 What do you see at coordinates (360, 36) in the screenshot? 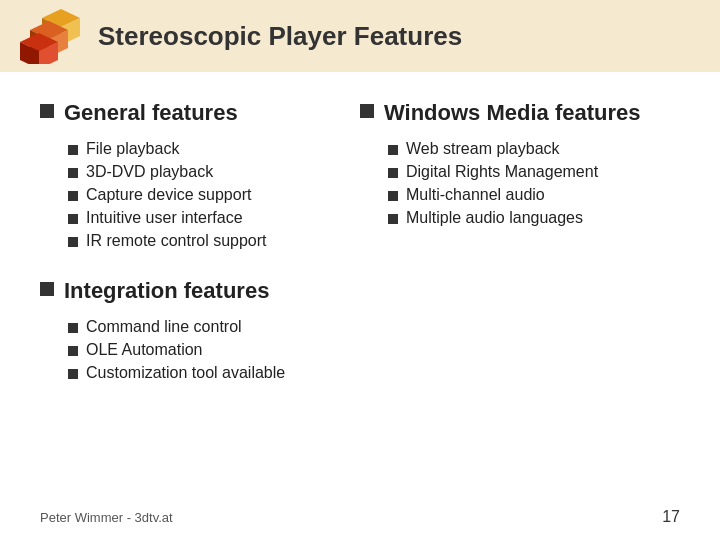
I see `header: Stereoscopic Player Features` at bounding box center [360, 36].